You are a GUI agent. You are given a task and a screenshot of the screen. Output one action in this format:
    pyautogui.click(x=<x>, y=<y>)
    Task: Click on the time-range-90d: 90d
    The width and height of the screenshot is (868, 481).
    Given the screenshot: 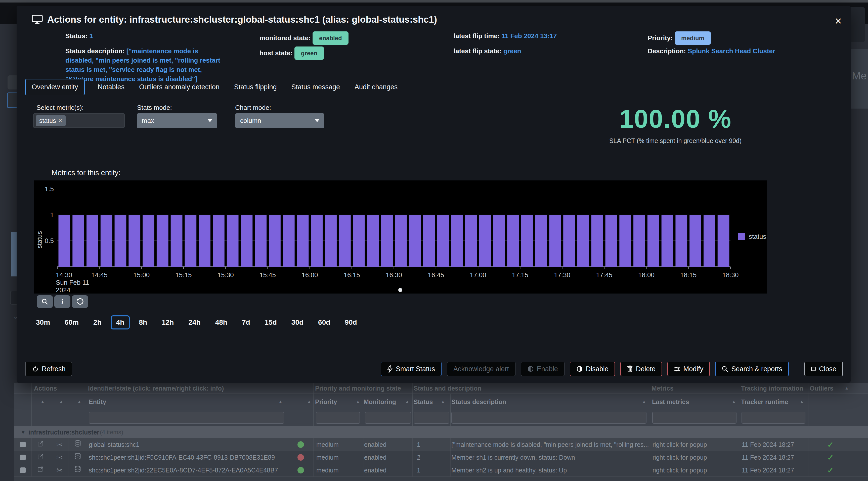 What is the action you would take?
    pyautogui.click(x=351, y=322)
    